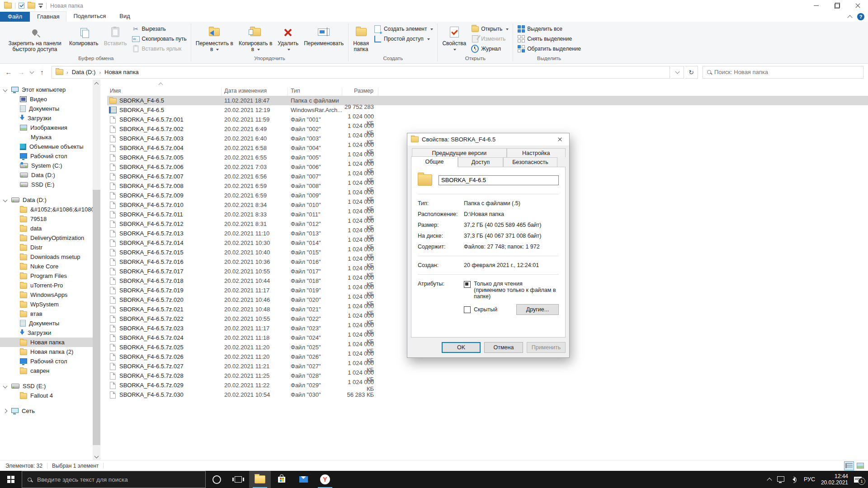 The image size is (868, 488). I want to click on tab-поделиться: Поделиться, so click(90, 16).